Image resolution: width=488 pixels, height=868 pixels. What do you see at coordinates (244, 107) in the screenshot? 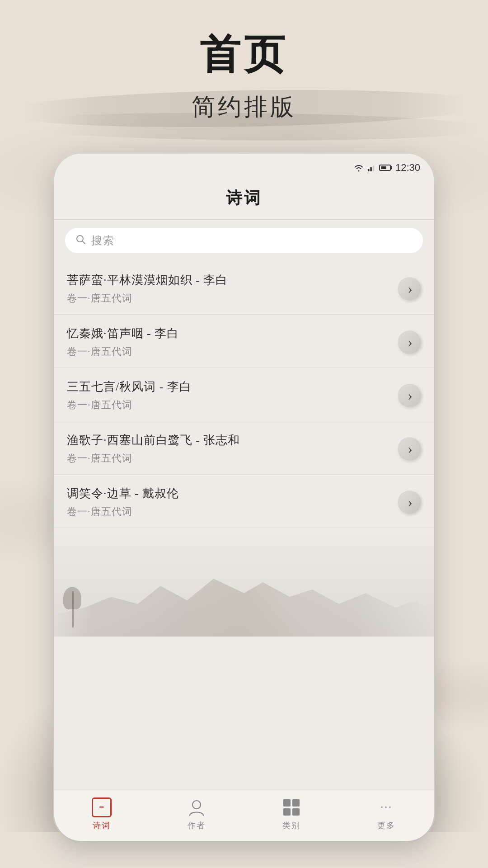
I see `page-subtitle: 简约排版` at bounding box center [244, 107].